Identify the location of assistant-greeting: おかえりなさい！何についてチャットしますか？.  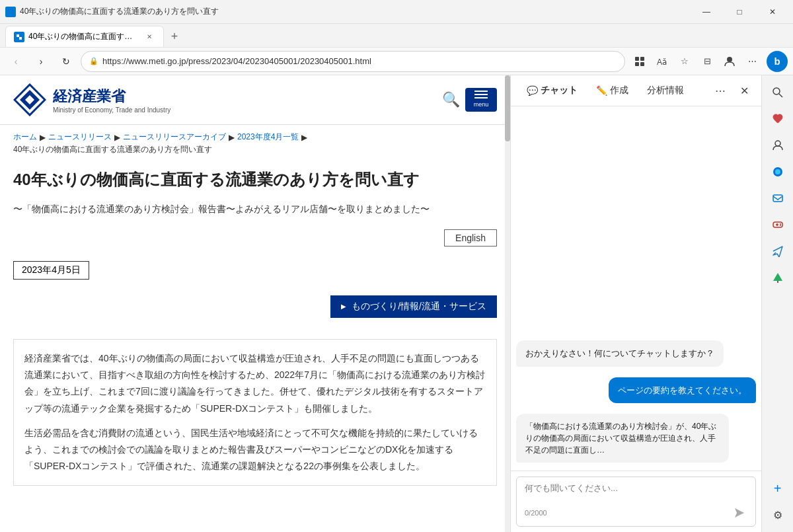
(620, 354).